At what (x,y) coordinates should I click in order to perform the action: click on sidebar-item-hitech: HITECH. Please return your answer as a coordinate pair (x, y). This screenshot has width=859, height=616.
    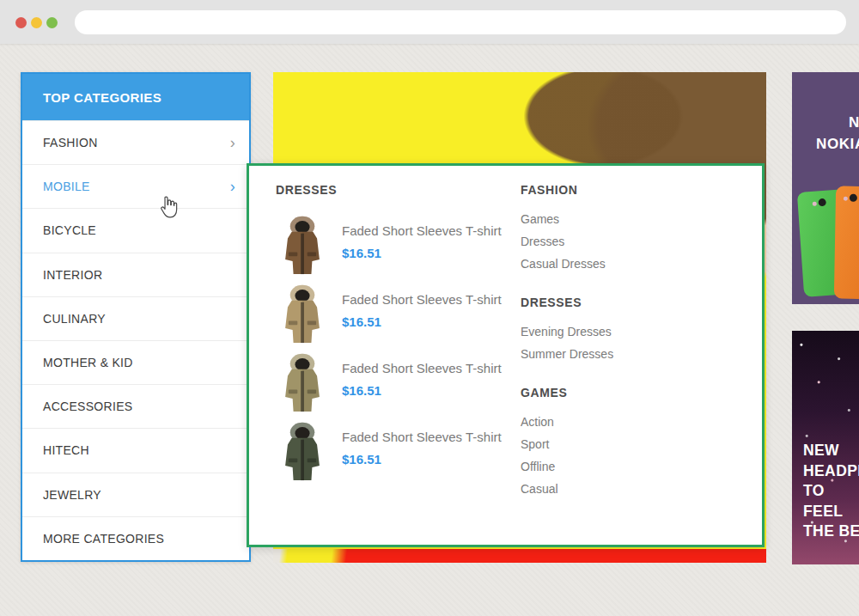
    Looking at the image, I should click on (136, 450).